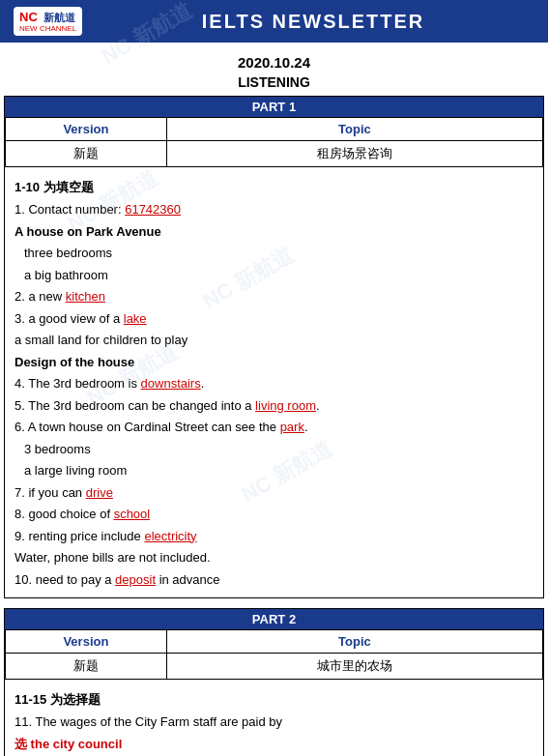 The height and width of the screenshot is (756, 548). What do you see at coordinates (274, 188) in the screenshot?
I see `part1-section-title: 1-10 为填空题` at bounding box center [274, 188].